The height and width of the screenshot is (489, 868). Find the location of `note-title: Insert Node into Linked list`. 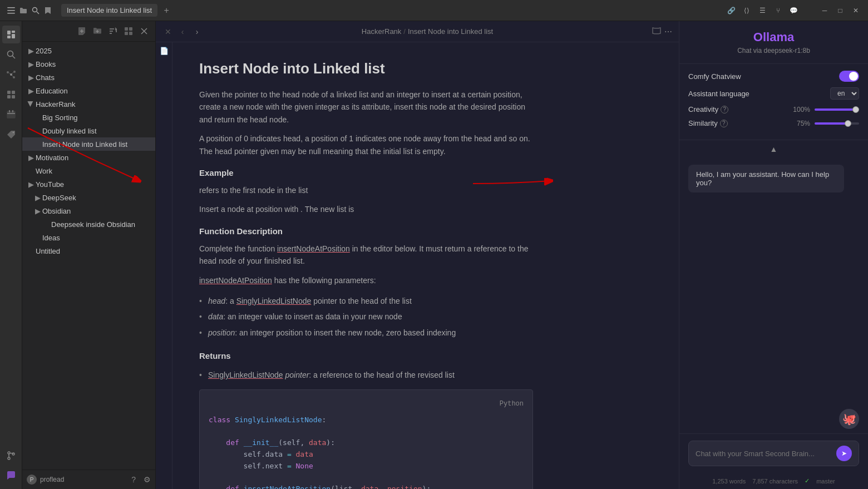

note-title: Insert Node into Linked list is located at coordinates (426, 69).